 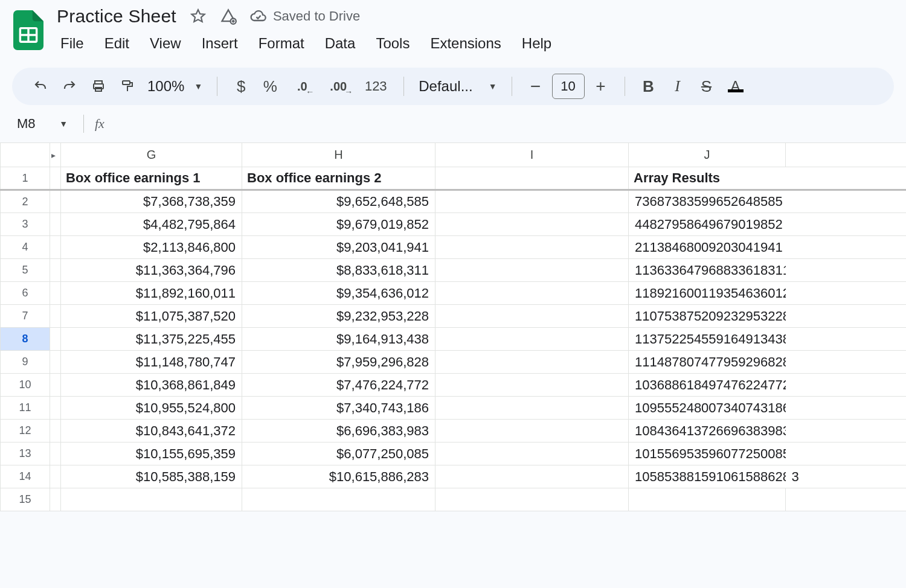 What do you see at coordinates (678, 86) in the screenshot?
I see `italic-button: I` at bounding box center [678, 86].